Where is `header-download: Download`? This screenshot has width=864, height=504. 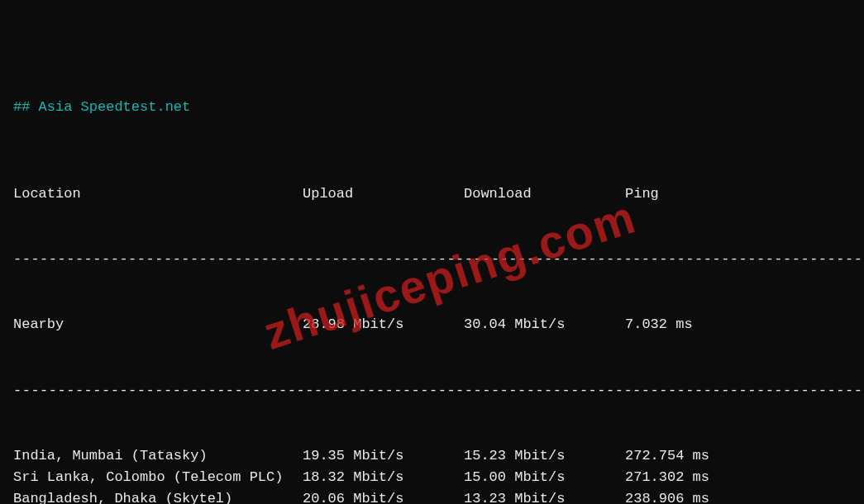 header-download: Download is located at coordinates (544, 194).